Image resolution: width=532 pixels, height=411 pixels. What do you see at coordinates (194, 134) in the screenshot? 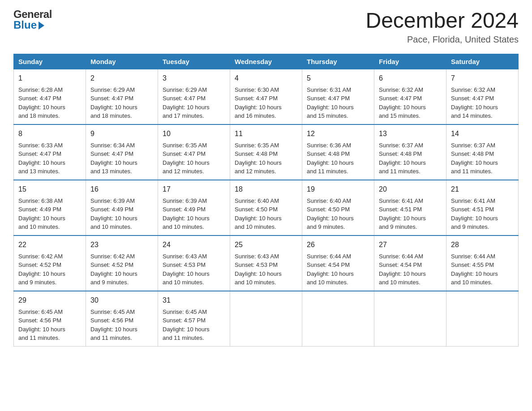
I see `day-number: 10` at bounding box center [194, 134].